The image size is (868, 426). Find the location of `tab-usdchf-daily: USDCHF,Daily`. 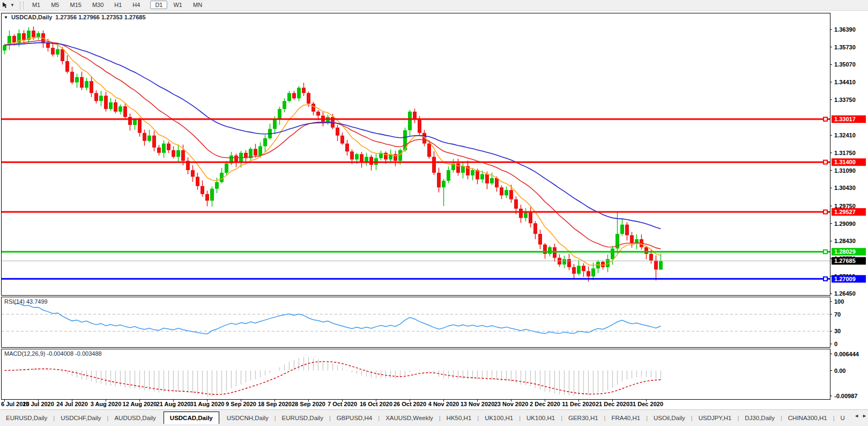

tab-usdchf-daily: USDCHF,Daily is located at coordinates (80, 417).